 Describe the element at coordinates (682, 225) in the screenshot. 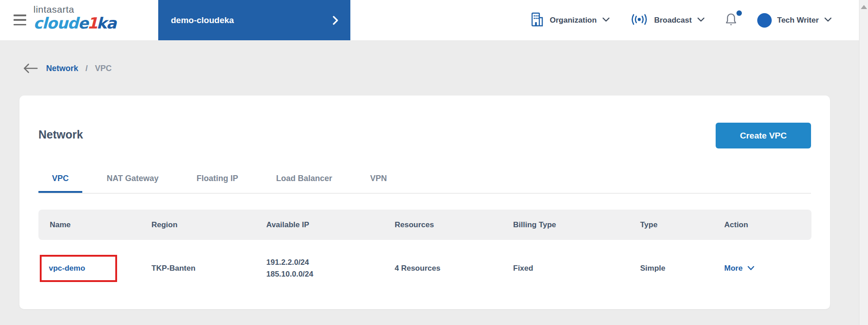

I see `column-header-type: Type` at that location.